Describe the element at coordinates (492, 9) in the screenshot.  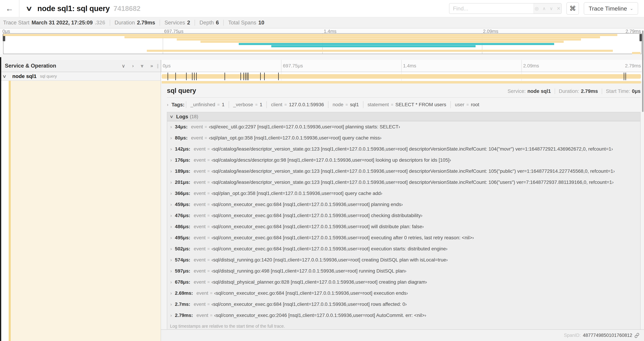
I see `find-input` at that location.